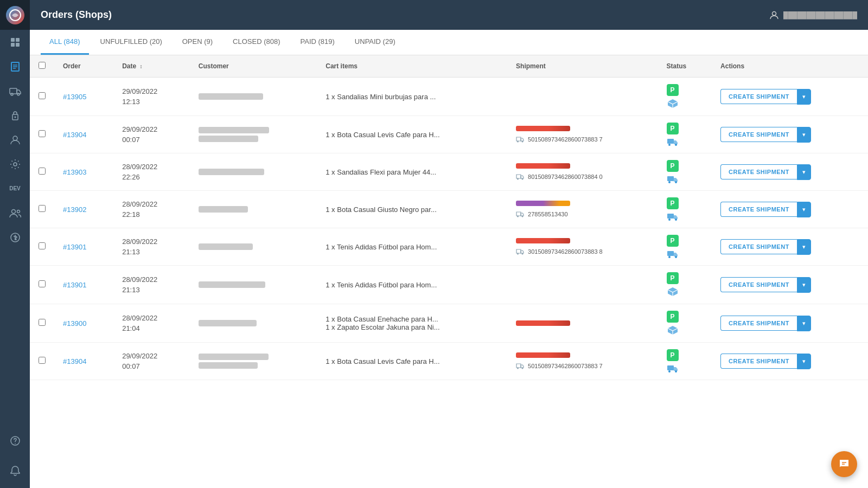  Describe the element at coordinates (412, 328) in the screenshot. I see `cart-item: 1 x Zapato Escolar Jakuna para Ni...` at that location.